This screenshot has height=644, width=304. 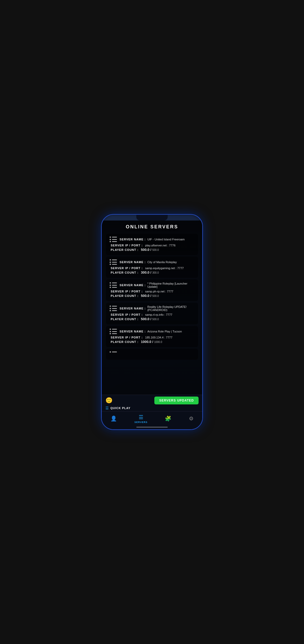 What do you see at coordinates (152, 267) in the screenshot?
I see `server-card-1: SERVER NAME : City of Manila Roleplay SE…` at bounding box center [152, 267].